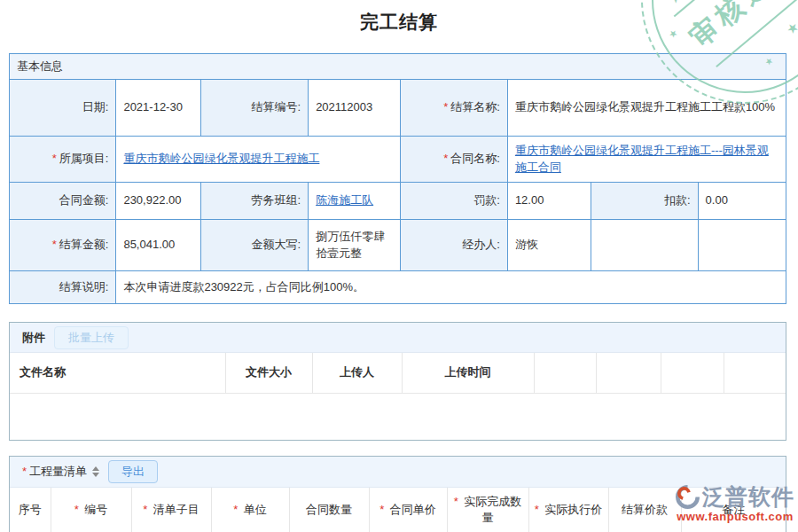 The height and width of the screenshot is (532, 798). Describe the element at coordinates (451, 287) in the screenshot. I see `note-value: 本次申请进度款230922元，占合同比例100%。` at that location.